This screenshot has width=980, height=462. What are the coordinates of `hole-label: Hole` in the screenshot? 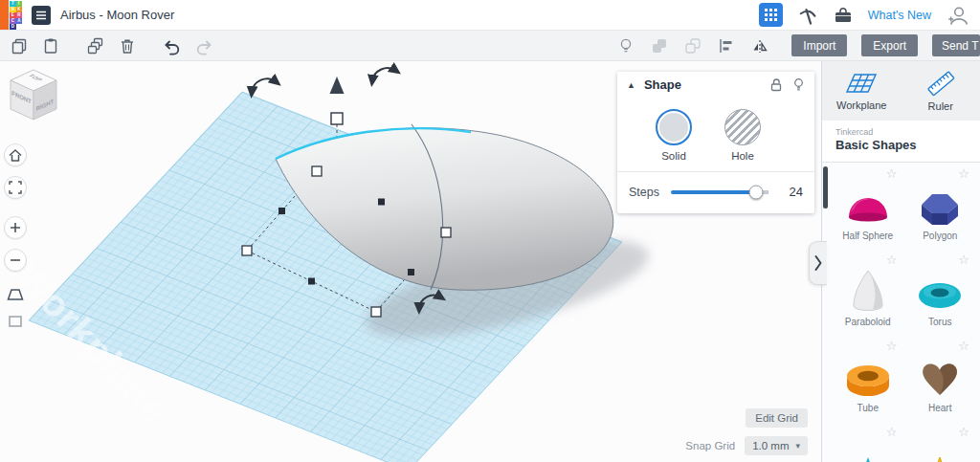 It's located at (743, 156).